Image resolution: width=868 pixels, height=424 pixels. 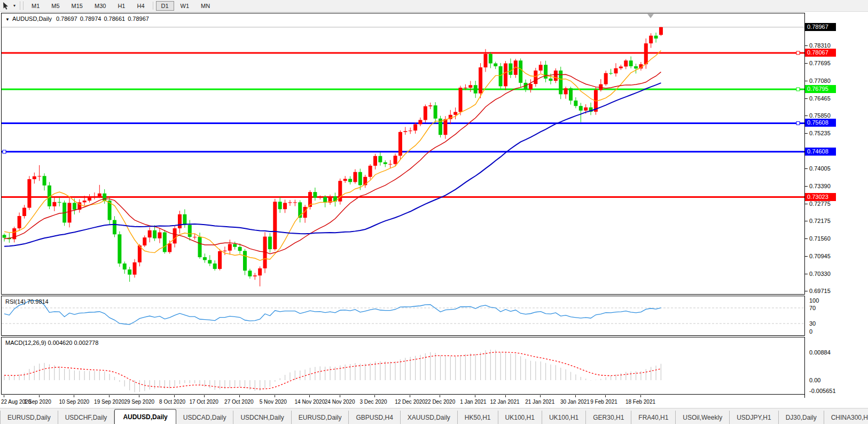 What do you see at coordinates (14, 5) in the screenshot?
I see `cursor-tool-dropdown-icon: ▾` at bounding box center [14, 5].